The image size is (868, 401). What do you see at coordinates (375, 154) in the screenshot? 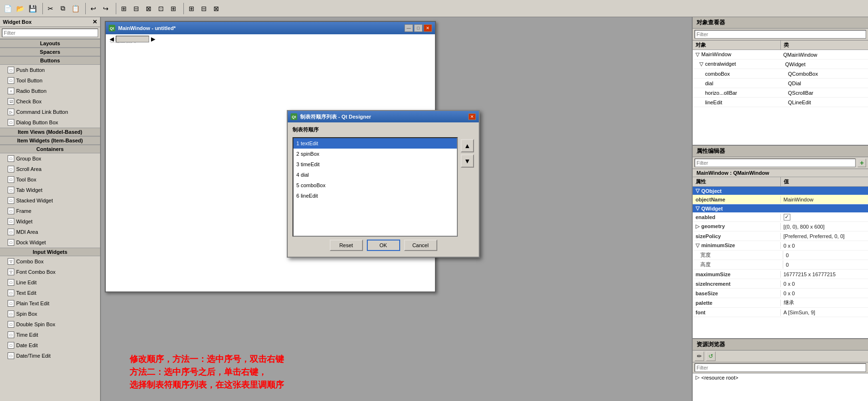
I see `dialog-list-item-2: 2 spinBox` at bounding box center [375, 154].